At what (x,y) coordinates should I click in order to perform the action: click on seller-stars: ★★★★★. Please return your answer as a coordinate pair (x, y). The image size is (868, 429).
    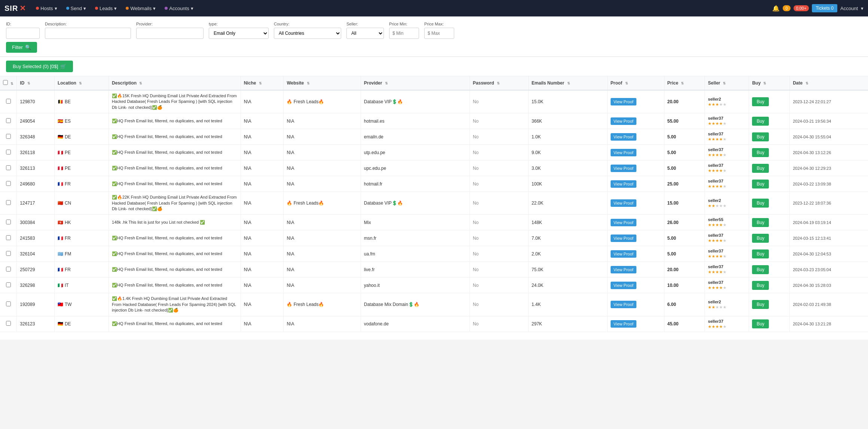
    Looking at the image, I should click on (727, 257).